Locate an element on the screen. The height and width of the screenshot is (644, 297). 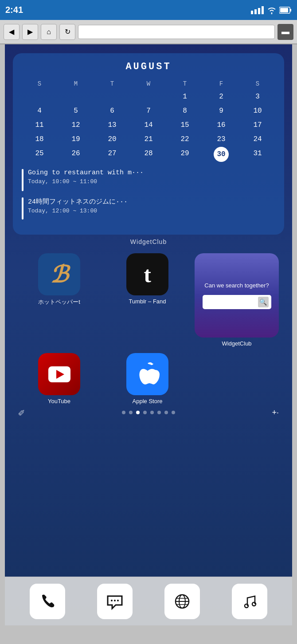
cal-day-3: 3 is located at coordinates (258, 97).